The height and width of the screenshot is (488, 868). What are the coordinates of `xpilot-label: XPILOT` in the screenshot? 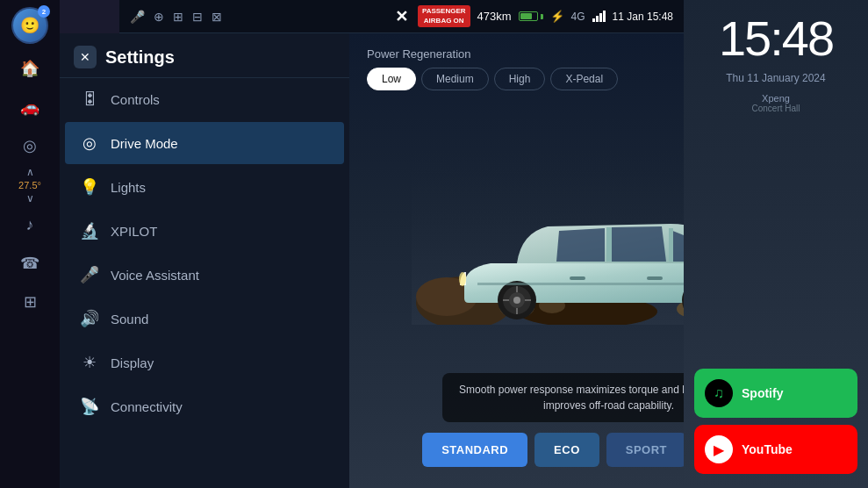 It's located at (133, 232).